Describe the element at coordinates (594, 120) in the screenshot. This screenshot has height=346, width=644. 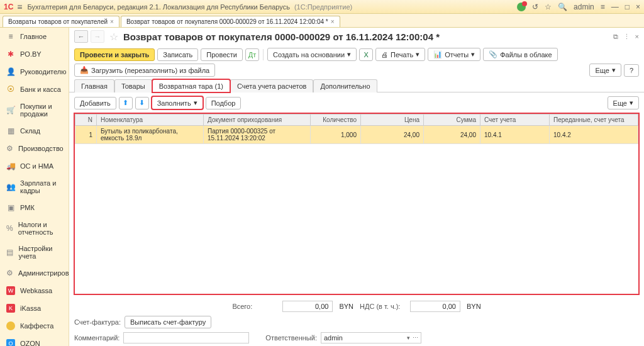
I see `col-account-transferred: Переданные, счет учета` at that location.